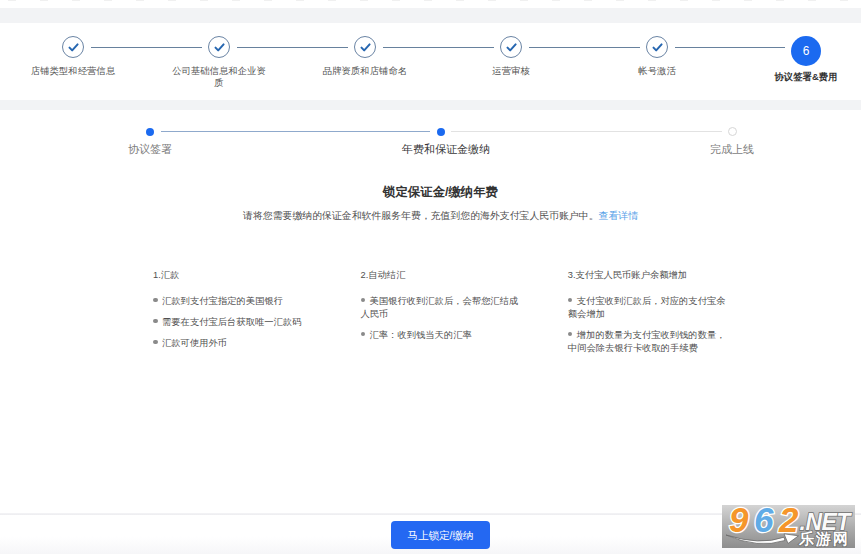 The height and width of the screenshot is (554, 861). What do you see at coordinates (824, 538) in the screenshot?
I see `svg-text: 乐游网` at bounding box center [824, 538].